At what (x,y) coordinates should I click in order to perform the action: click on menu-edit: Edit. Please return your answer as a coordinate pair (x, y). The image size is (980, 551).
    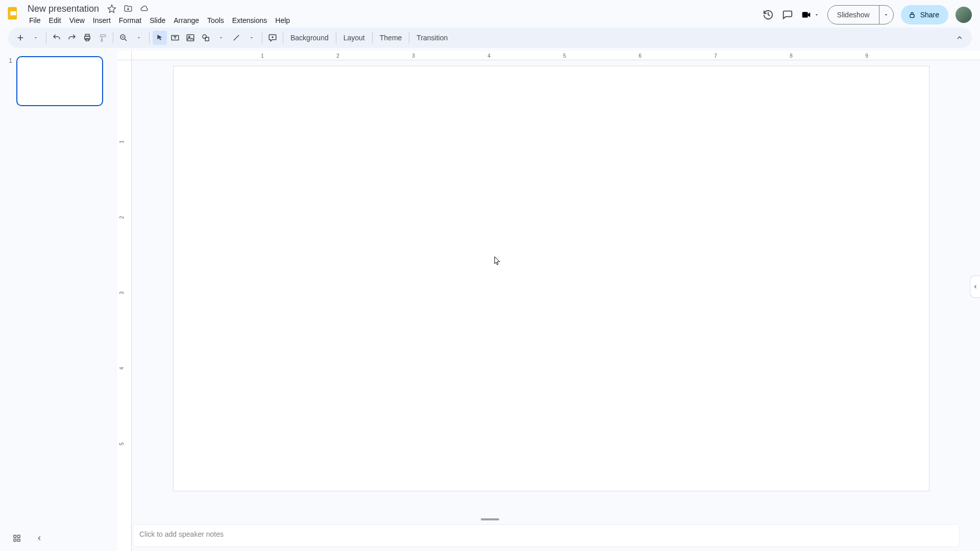
    Looking at the image, I should click on (55, 20).